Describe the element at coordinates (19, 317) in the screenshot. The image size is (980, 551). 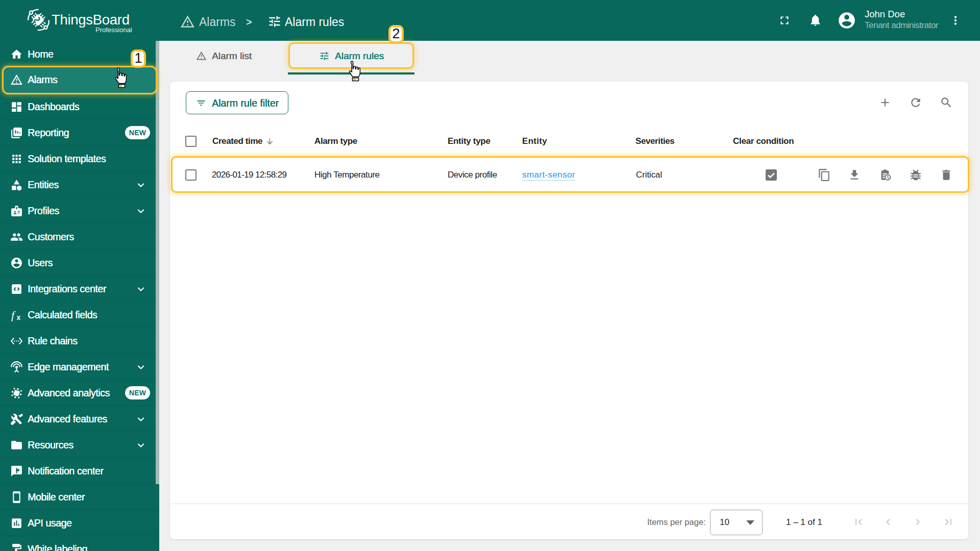
I see `svg-text: x` at that location.